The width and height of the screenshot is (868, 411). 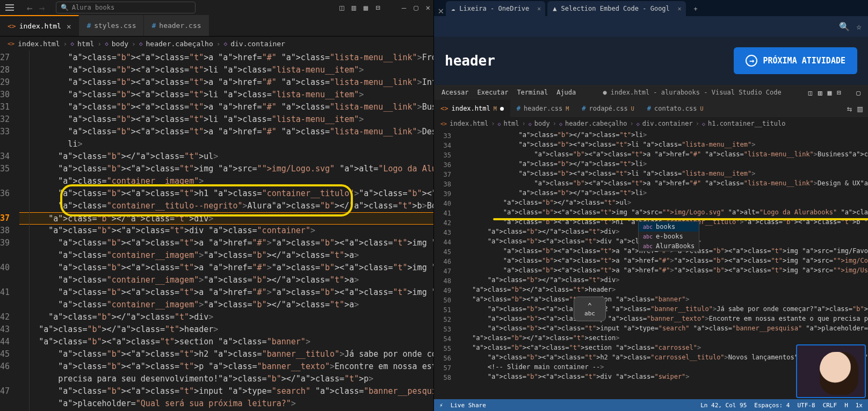 I want to click on split-icon: ▥, so click(x=860, y=109).